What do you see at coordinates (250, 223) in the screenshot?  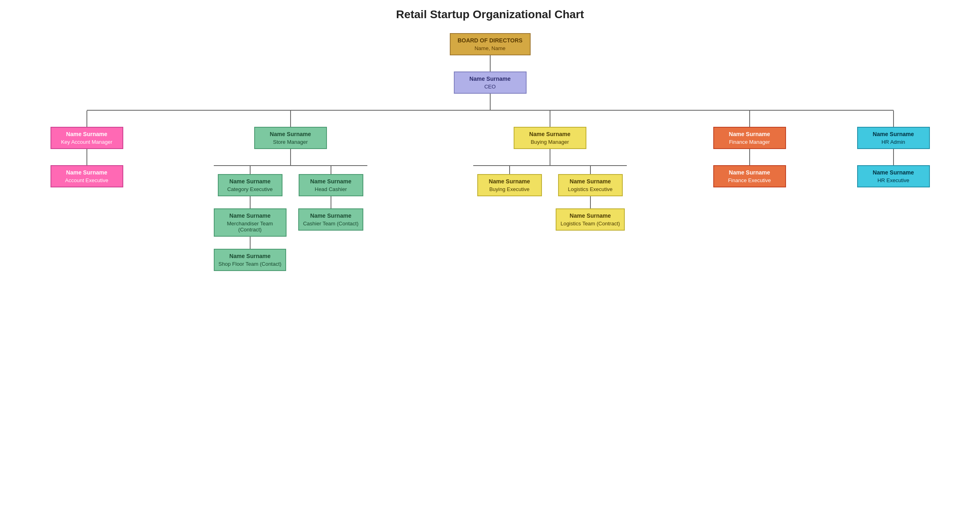 I see `merch-team-node: Name Surname Merchandiser Team (Contract…` at bounding box center [250, 223].